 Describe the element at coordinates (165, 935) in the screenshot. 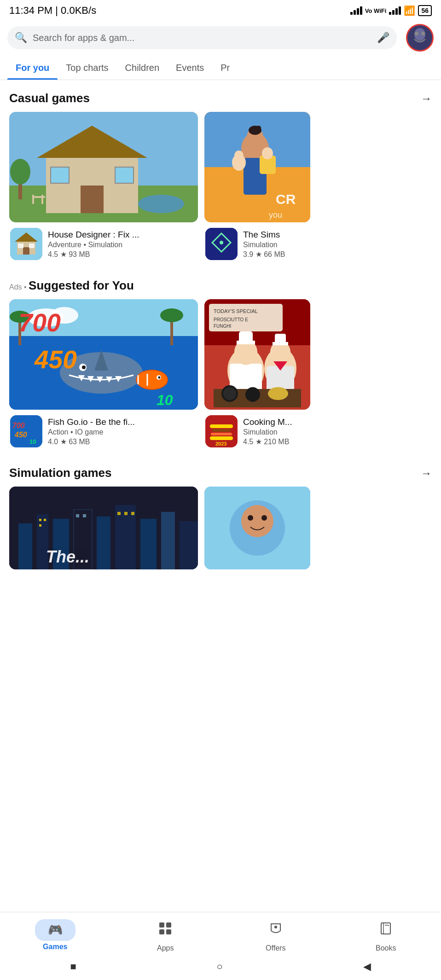

I see `nav-apps: Apps` at that location.